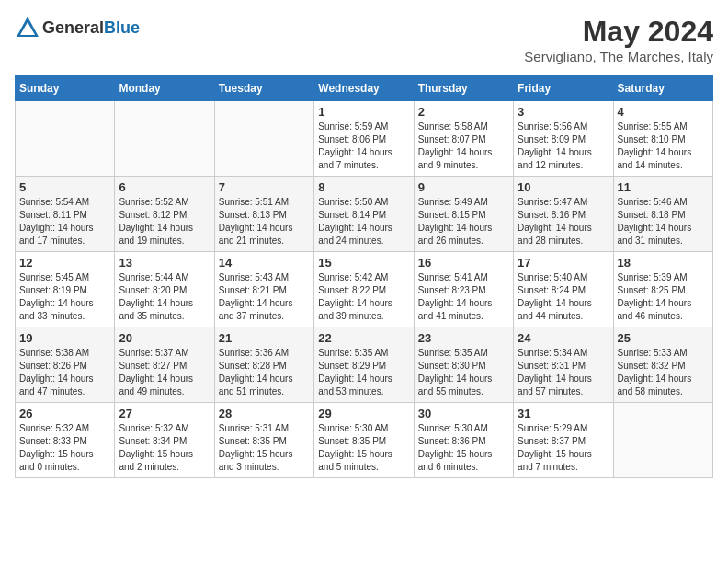 This screenshot has width=728, height=563. Describe the element at coordinates (664, 339) in the screenshot. I see `day-number: 25` at that location.